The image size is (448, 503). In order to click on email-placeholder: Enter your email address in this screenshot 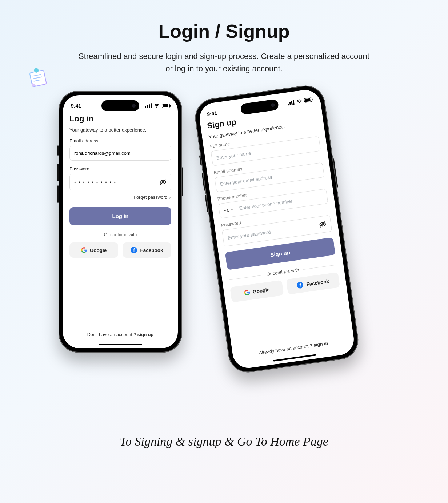, I will do `click(246, 181)`.